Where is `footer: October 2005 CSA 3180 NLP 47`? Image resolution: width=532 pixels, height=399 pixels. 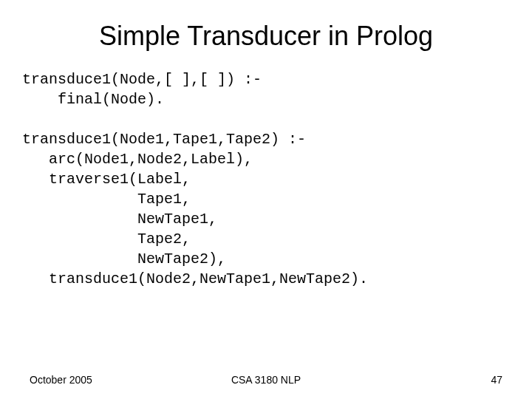
footer: October 2005 CSA 3180 NLP 47 is located at coordinates (266, 380).